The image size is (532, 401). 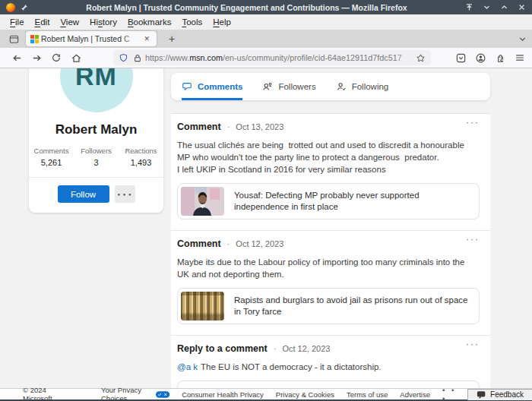 What do you see at coordinates (97, 90) in the screenshot?
I see `avatar: RM` at bounding box center [97, 90].